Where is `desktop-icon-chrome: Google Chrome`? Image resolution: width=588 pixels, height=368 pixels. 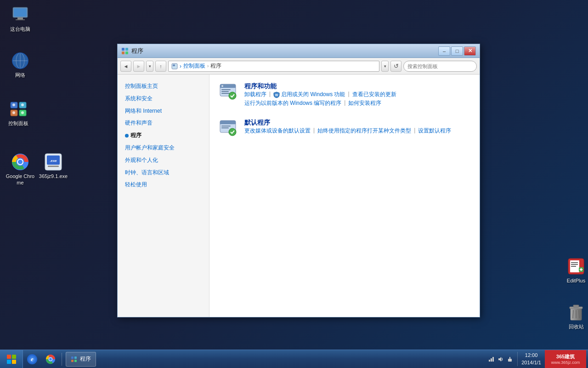
desktop-icon-chrome: Google Chrome is located at coordinates (20, 169).